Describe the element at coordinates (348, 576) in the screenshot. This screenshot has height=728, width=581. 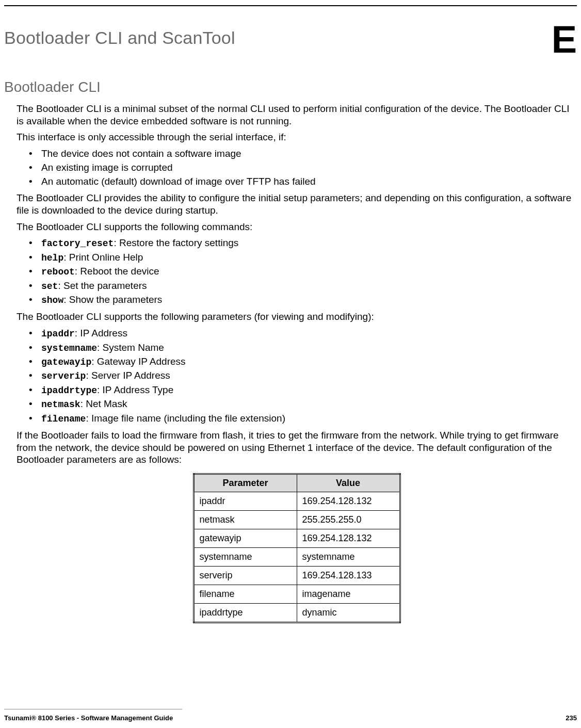
I see `table-cell: 169.254.128.133` at that location.